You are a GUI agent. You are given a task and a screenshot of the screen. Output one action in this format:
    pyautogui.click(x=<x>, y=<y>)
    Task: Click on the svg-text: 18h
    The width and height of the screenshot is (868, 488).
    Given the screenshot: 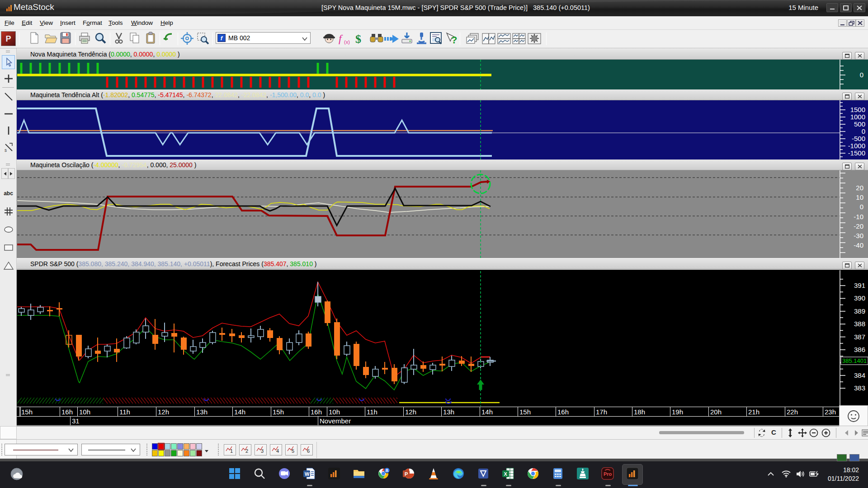 What is the action you would take?
    pyautogui.click(x=639, y=412)
    